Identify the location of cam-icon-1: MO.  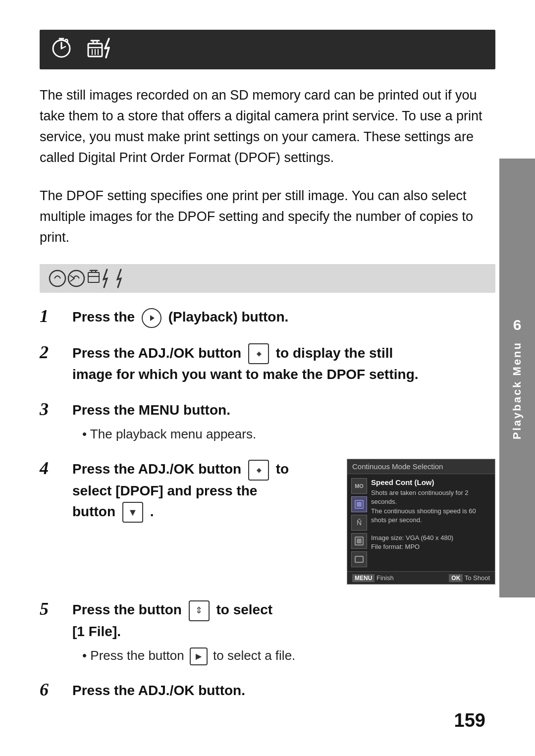
(359, 486).